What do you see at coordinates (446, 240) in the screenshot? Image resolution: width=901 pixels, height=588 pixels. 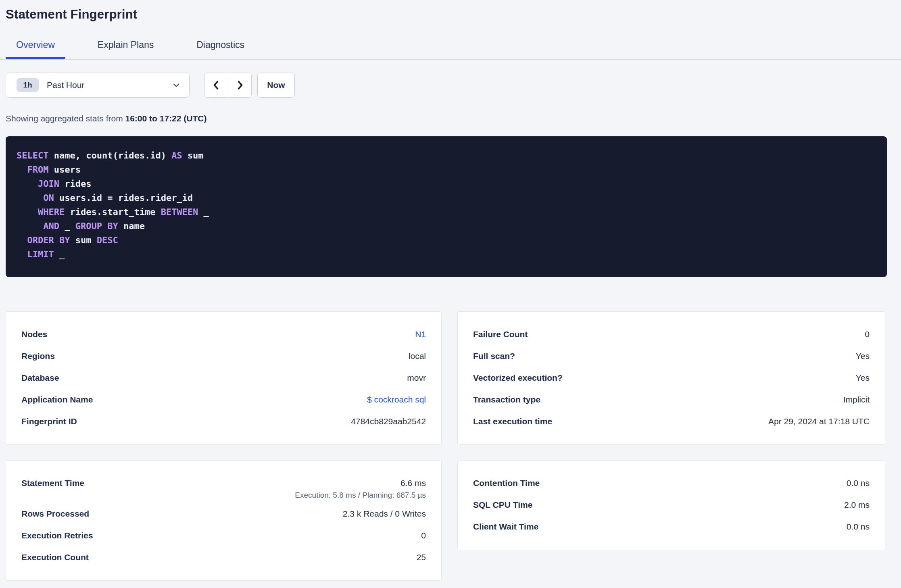 I see `sql-line: ORDER BY sum DESC` at bounding box center [446, 240].